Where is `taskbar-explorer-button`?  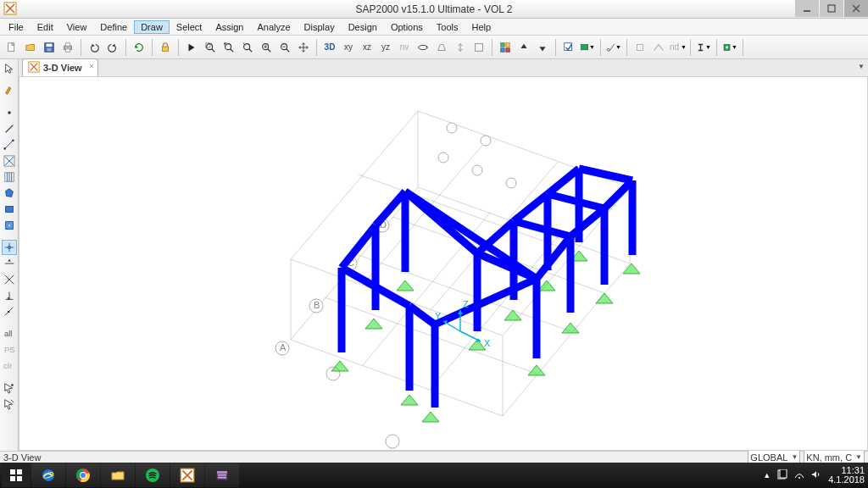
taskbar-explorer-button is located at coordinates (118, 475).